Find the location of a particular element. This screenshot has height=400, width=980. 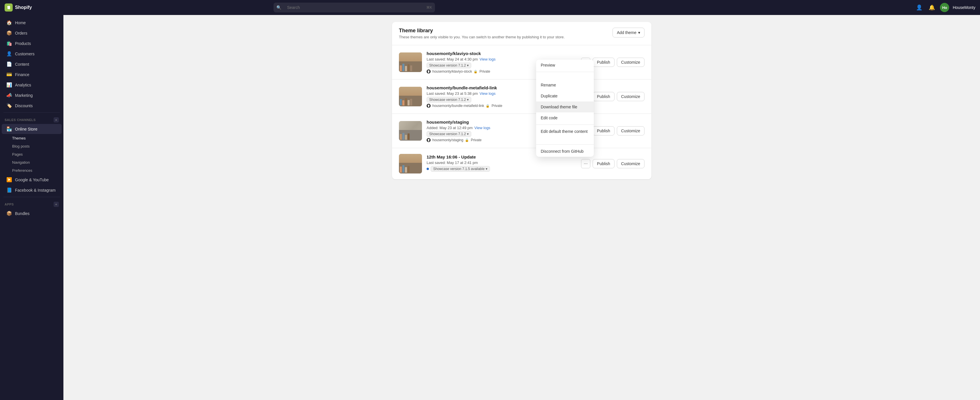

version-chevron-4: ▾ is located at coordinates (487, 169).